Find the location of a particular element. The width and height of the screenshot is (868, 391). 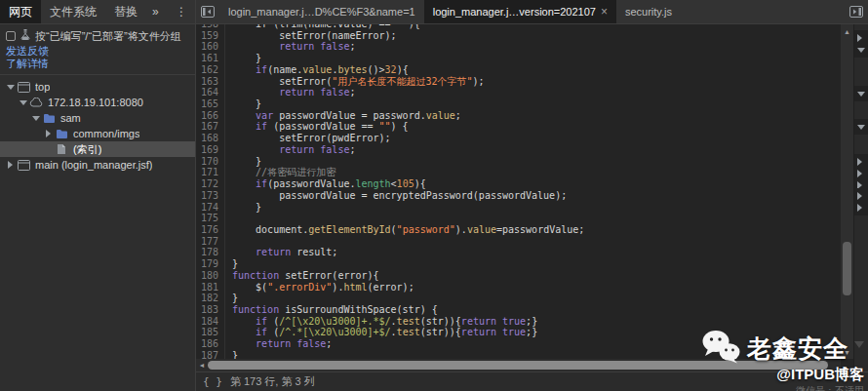

close-tab-icon: × is located at coordinates (605, 12).